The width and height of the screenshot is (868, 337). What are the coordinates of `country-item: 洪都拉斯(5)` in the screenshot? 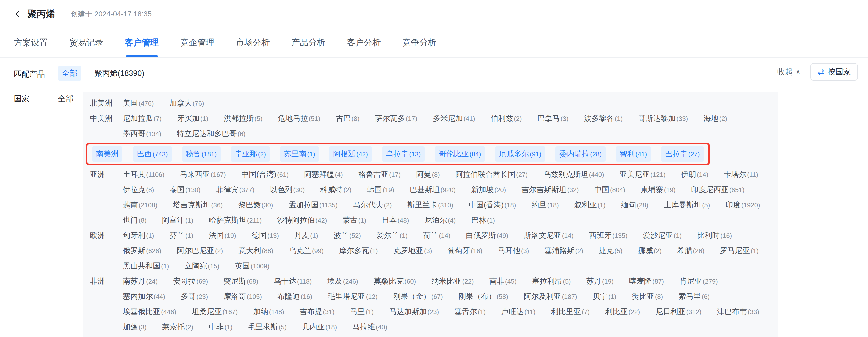 It's located at (243, 119).